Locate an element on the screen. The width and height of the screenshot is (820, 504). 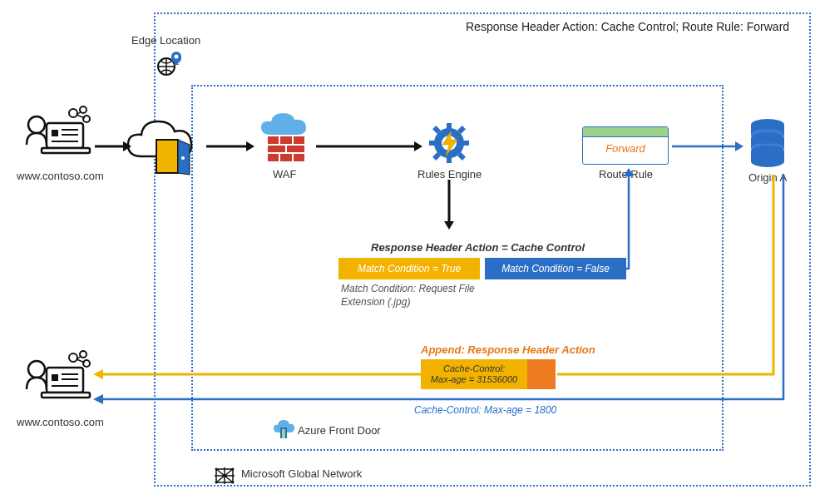
arrow-route-to-origin is located at coordinates (708, 146).